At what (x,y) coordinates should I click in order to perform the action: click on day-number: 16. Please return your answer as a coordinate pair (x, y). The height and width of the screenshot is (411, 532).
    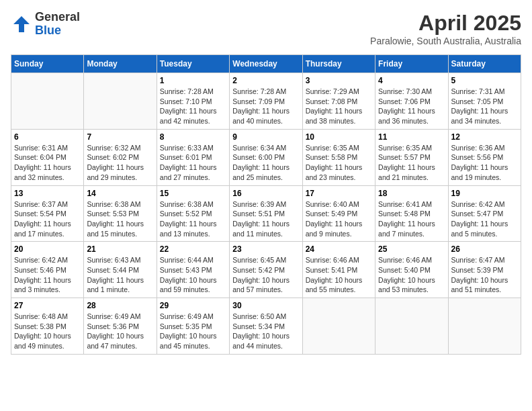
    Looking at the image, I should click on (266, 193).